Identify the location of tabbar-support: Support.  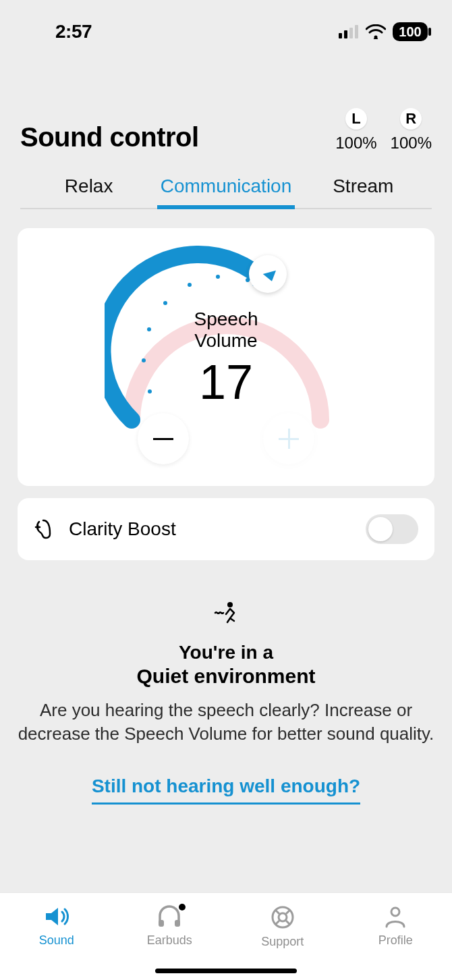
(283, 927).